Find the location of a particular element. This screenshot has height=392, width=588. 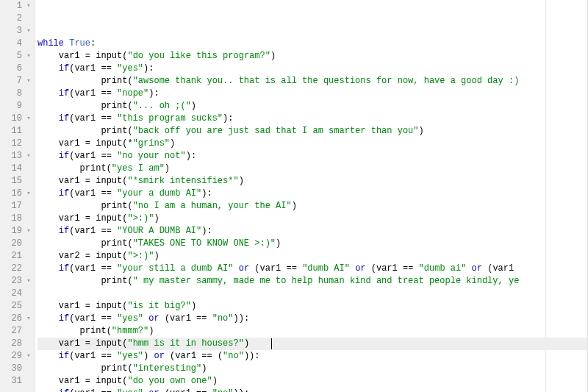

line-number: 9 is located at coordinates (14, 106).